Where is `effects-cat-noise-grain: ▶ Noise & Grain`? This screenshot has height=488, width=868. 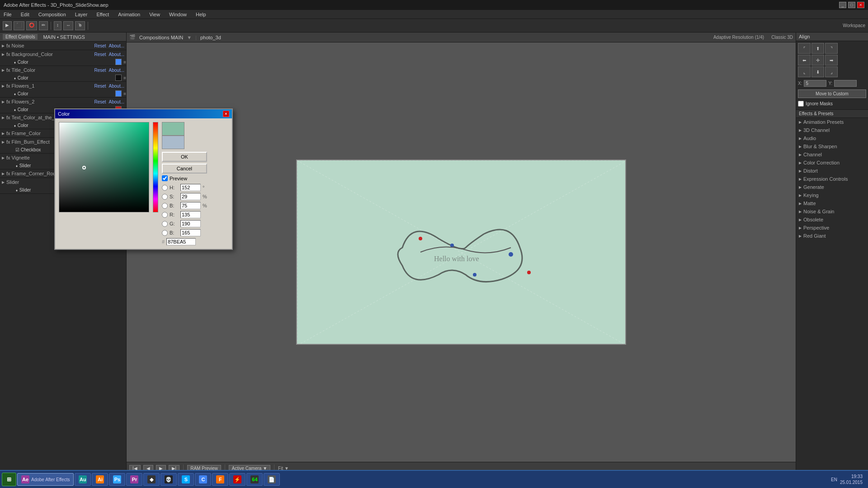
effects-cat-noise-grain: ▶ Noise & Grain is located at coordinates (832, 211).